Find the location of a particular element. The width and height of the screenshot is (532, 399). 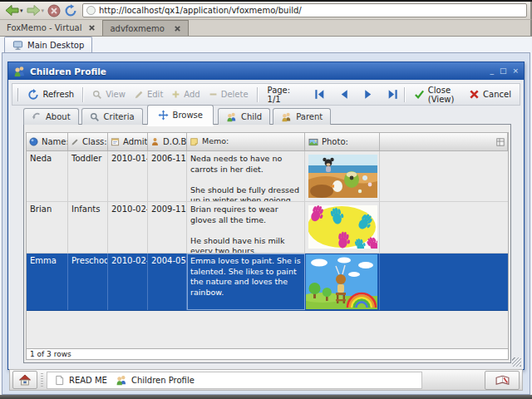

photo-column-icon is located at coordinates (313, 142).